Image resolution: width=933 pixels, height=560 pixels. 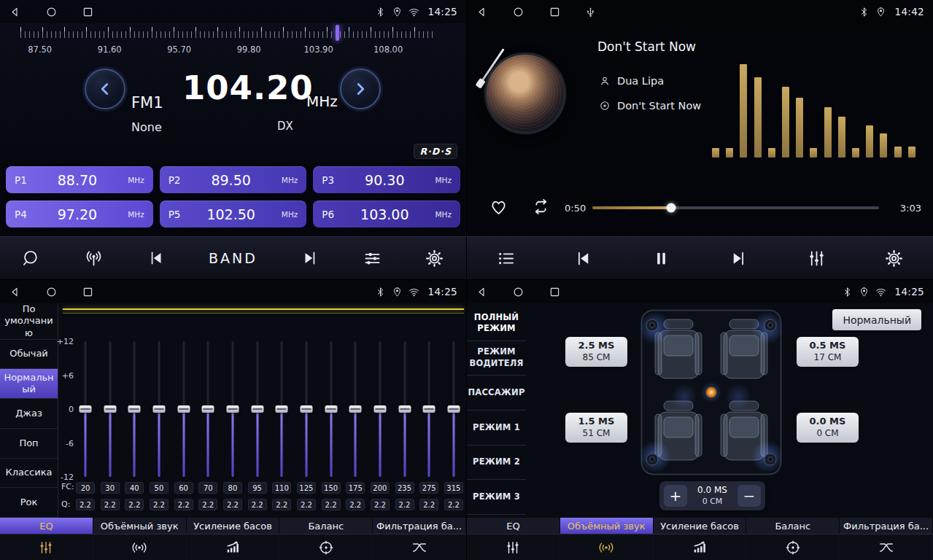 What do you see at coordinates (597, 427) in the screenshot?
I see `delay-rear-left-button: 1.5 MS 51 CM` at bounding box center [597, 427].